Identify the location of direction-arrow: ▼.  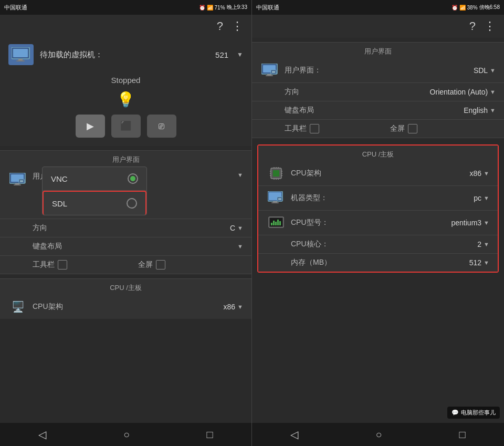
(240, 228).